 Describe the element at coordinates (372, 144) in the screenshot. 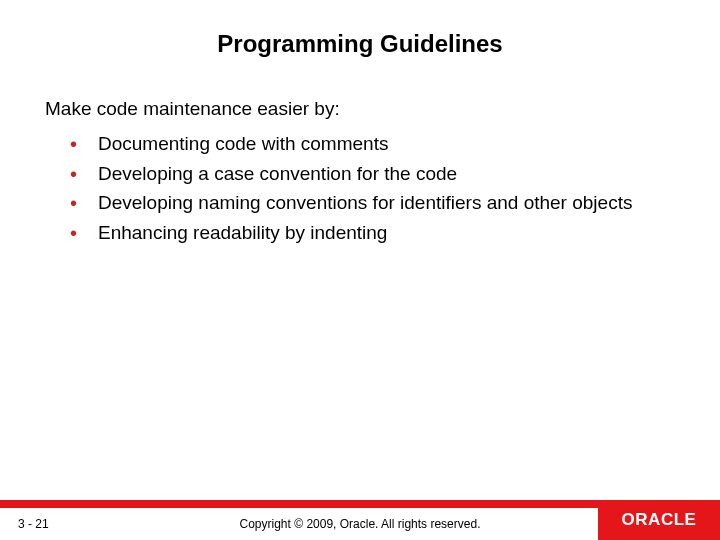

I see `list-item: Documenting code with comments` at that location.